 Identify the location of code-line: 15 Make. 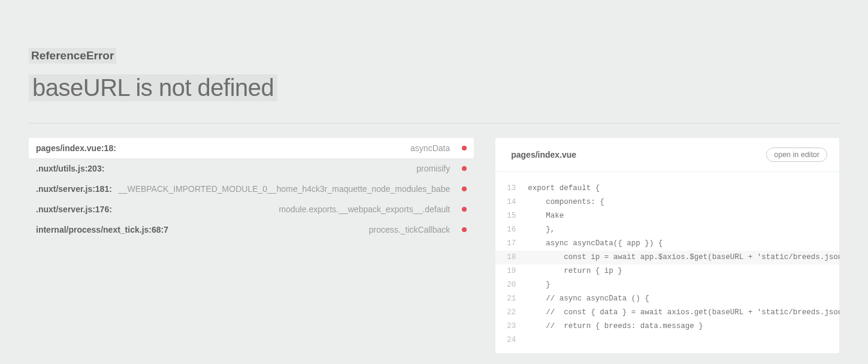
(667, 216).